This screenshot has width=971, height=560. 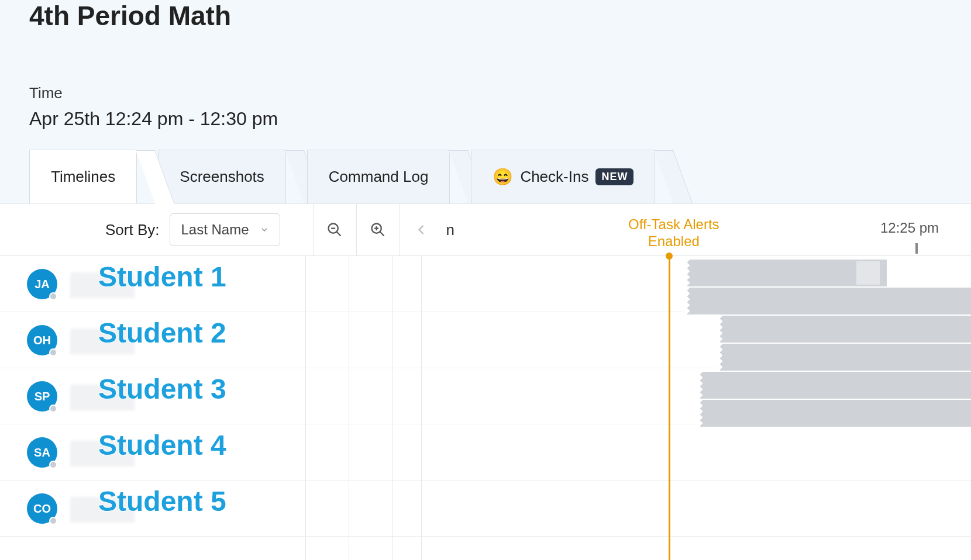 I want to click on avatar-initials: OH, so click(x=42, y=340).